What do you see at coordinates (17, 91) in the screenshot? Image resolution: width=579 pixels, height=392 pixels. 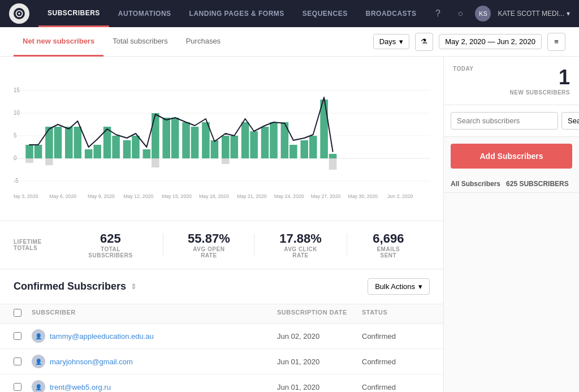 I see `svg-text: 15` at bounding box center [17, 91].